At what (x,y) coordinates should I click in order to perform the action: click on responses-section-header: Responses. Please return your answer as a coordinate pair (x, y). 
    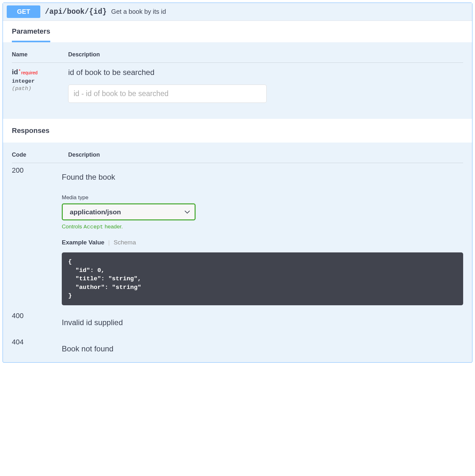
    Looking at the image, I should click on (238, 131).